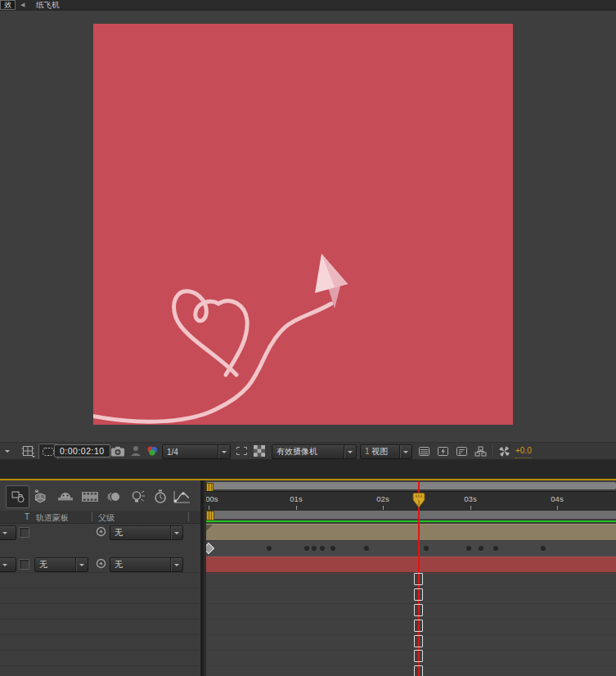 This screenshot has height=676, width=616. Describe the element at coordinates (241, 451) in the screenshot. I see `region-of-interest-icon` at that location.